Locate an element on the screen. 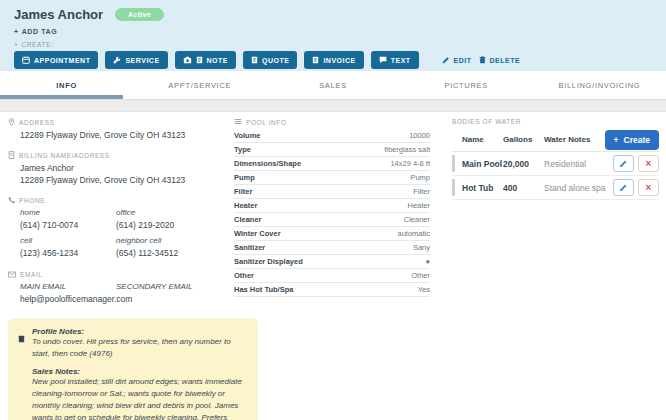 The height and width of the screenshot is (420, 666). divider-band is located at coordinates (333, 106).